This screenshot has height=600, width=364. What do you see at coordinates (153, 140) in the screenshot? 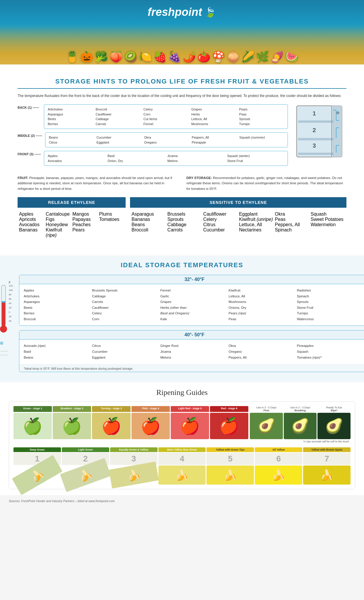
I see `zone-middle: MIDDLE (2) —— BeansCitrus CucumberEggpla…` at bounding box center [153, 140].